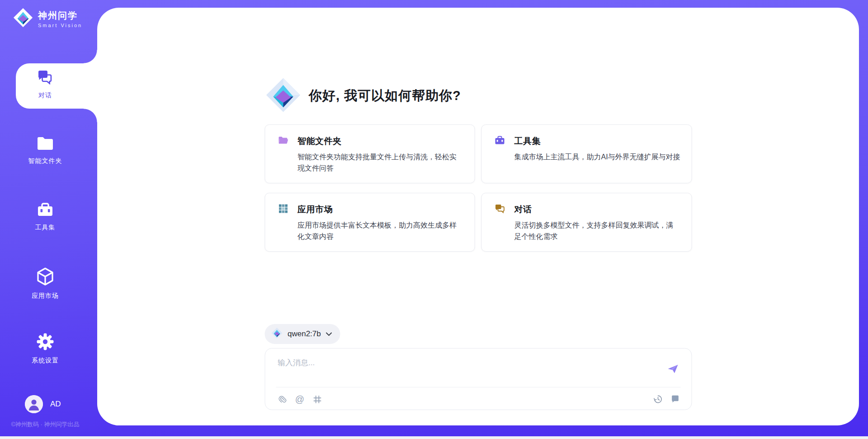 This screenshot has width=868, height=439. What do you see at coordinates (587, 154) in the screenshot?
I see `card-toolset: 工具集 集成市场上主流工具，助力AI与外界无缝扩展与对接` at bounding box center [587, 154].